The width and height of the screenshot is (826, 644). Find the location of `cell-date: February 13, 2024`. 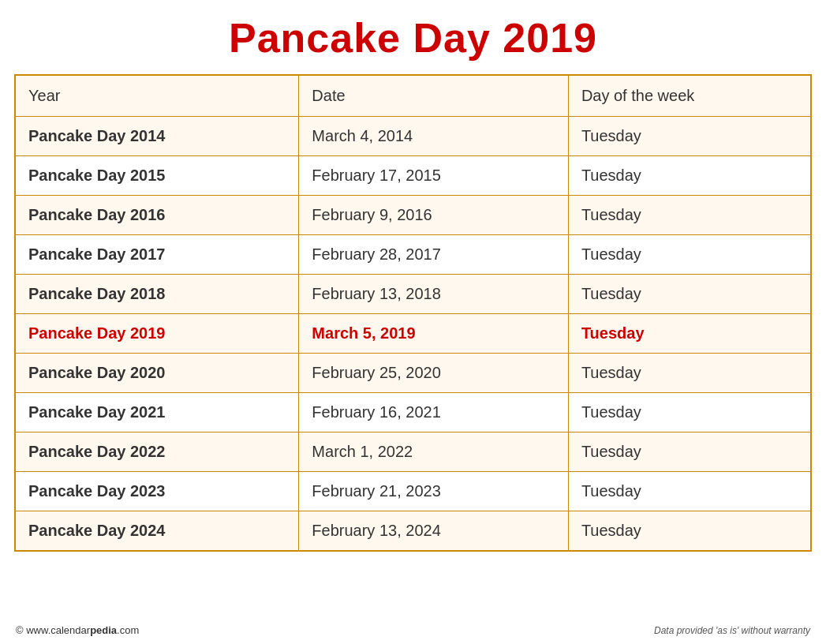

cell-date: February 13, 2024 is located at coordinates (434, 532).